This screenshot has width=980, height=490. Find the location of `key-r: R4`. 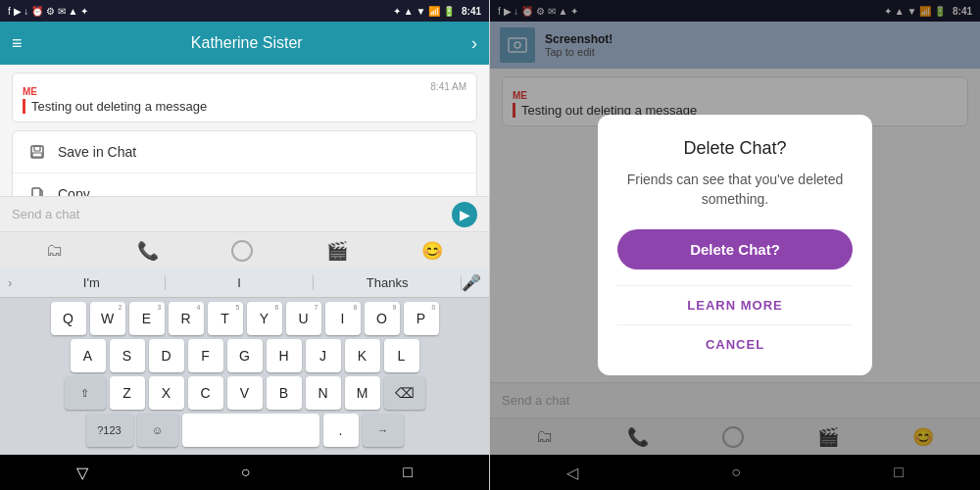

key-r: R4 is located at coordinates (186, 318).